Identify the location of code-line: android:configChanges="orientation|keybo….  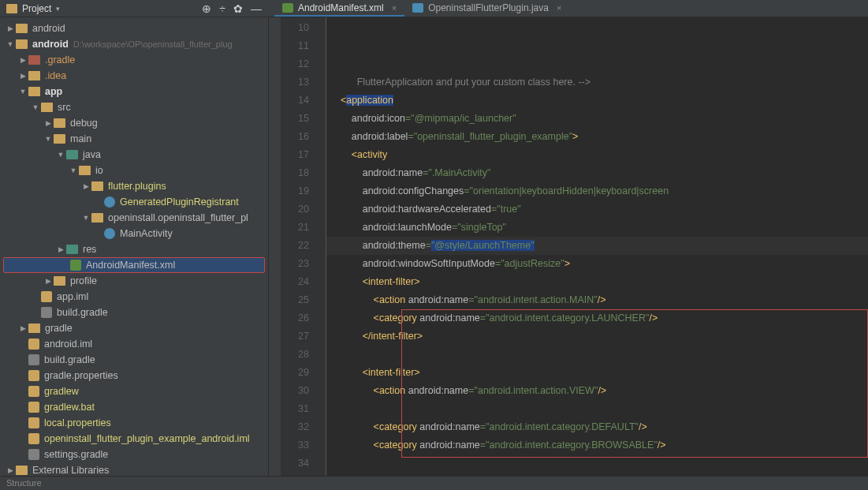
(598, 191).